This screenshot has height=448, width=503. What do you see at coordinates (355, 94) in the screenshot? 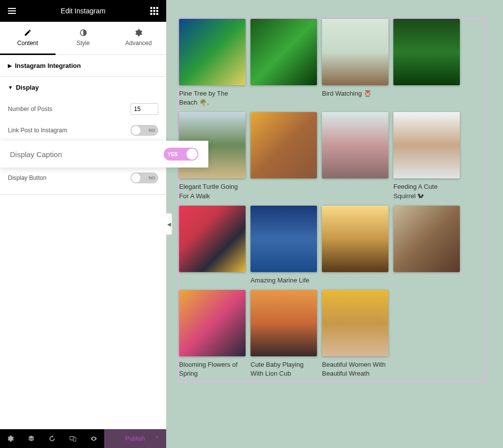
I see `post-caption: Bird Watching 🦉` at bounding box center [355, 94].